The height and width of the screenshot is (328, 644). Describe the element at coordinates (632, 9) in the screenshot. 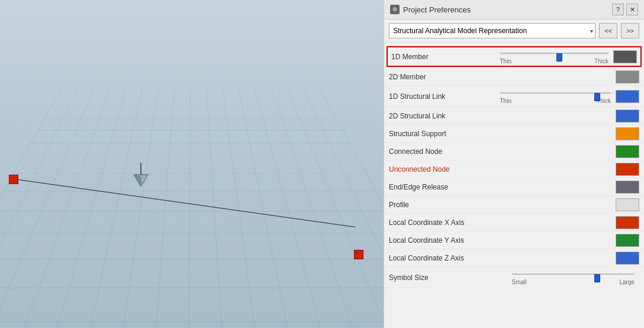

I see `close-button: ✕` at that location.